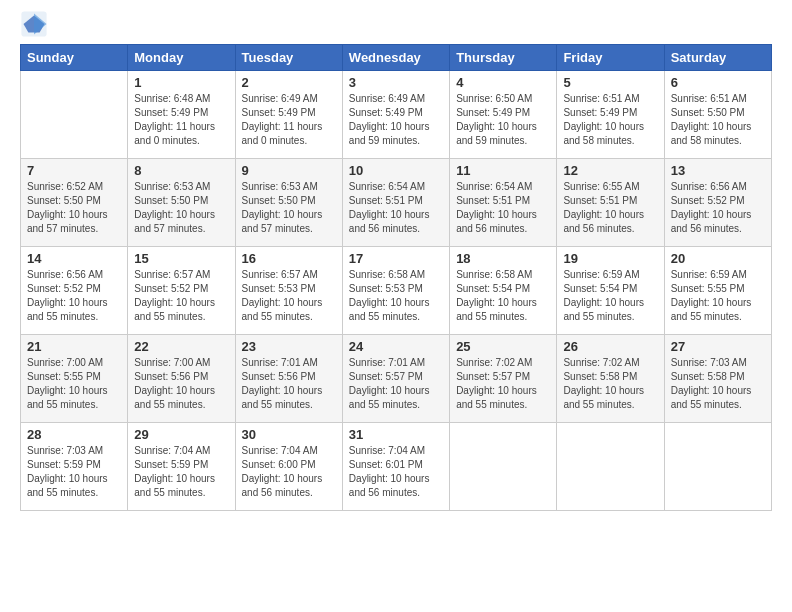  What do you see at coordinates (74, 258) in the screenshot?
I see `day-number: 14` at bounding box center [74, 258].